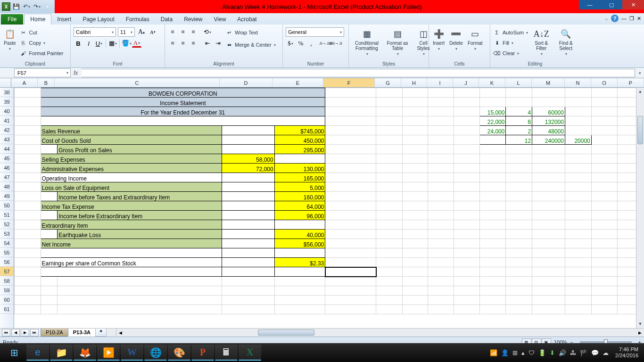  Describe the element at coordinates (179, 353) in the screenshot. I see `taskbar-paint-icon: 🎨` at that location.